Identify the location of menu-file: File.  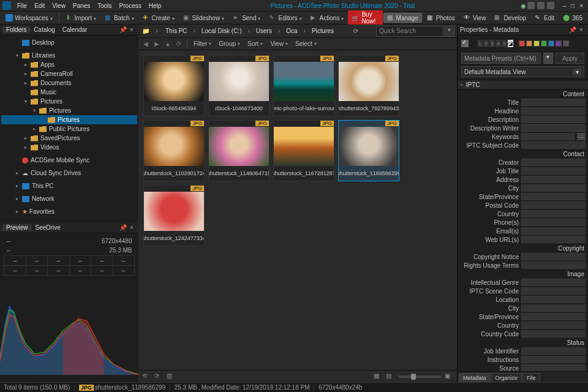
(22, 6).